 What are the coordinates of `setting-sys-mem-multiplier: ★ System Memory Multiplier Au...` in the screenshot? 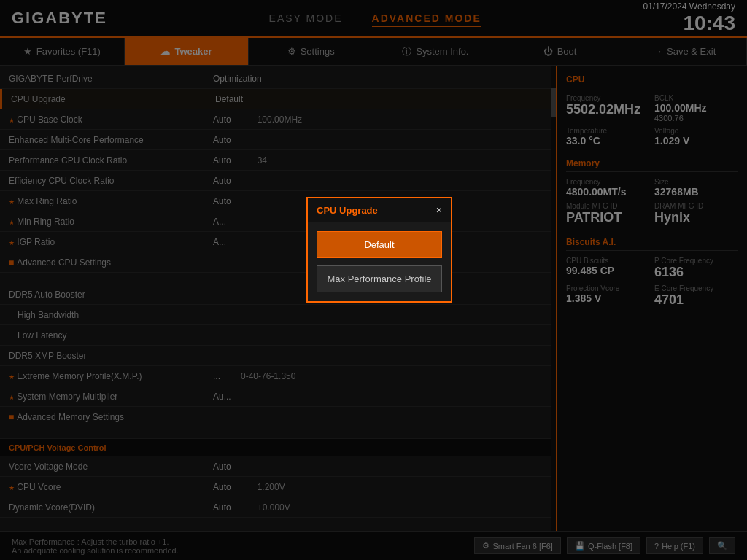 It's located at (278, 397).